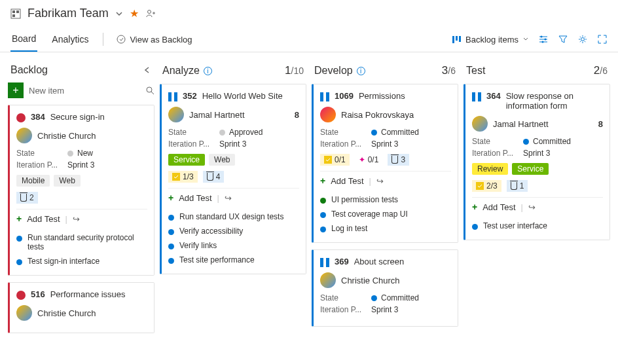 The image size is (618, 364). What do you see at coordinates (183, 177) in the screenshot?
I see `task-chip: 1/3` at bounding box center [183, 177].